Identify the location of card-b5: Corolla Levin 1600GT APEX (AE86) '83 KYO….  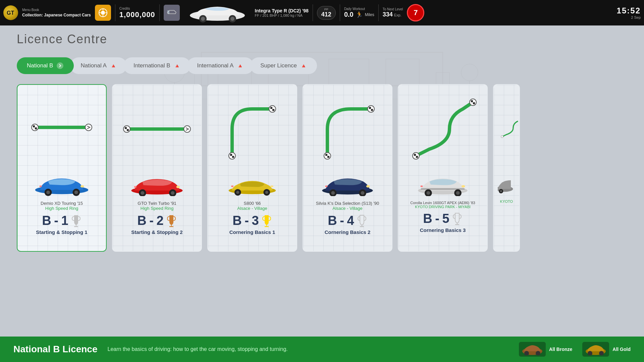
(443, 168).